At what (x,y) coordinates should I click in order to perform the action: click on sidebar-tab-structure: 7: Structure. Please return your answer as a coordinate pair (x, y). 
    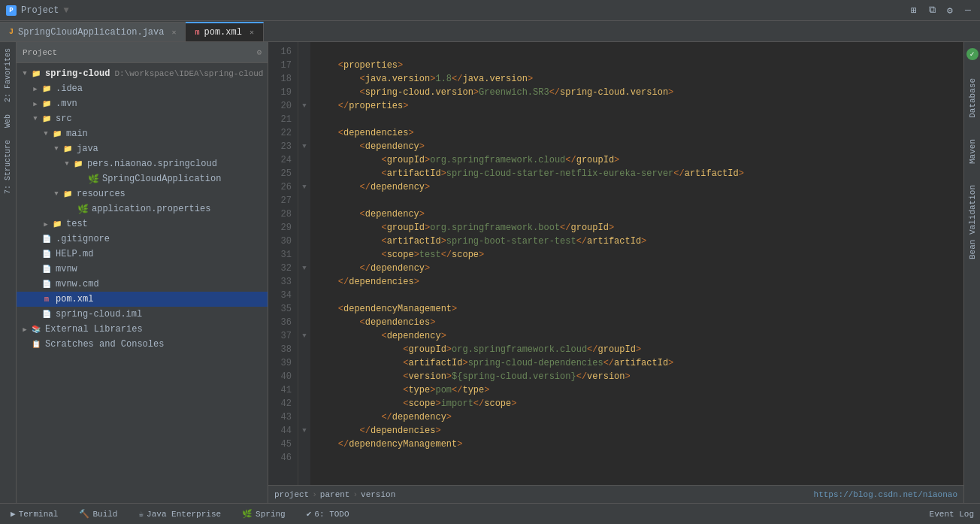
    Looking at the image, I should click on (8, 167).